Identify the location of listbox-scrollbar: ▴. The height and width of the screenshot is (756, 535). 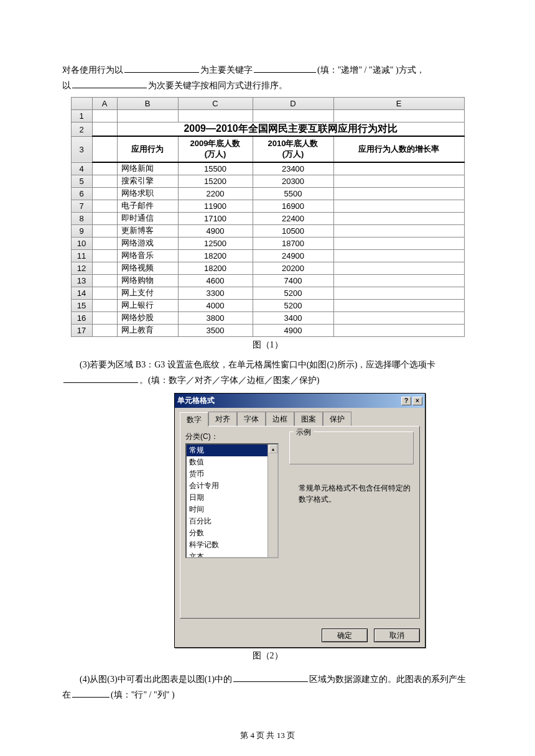
(272, 501).